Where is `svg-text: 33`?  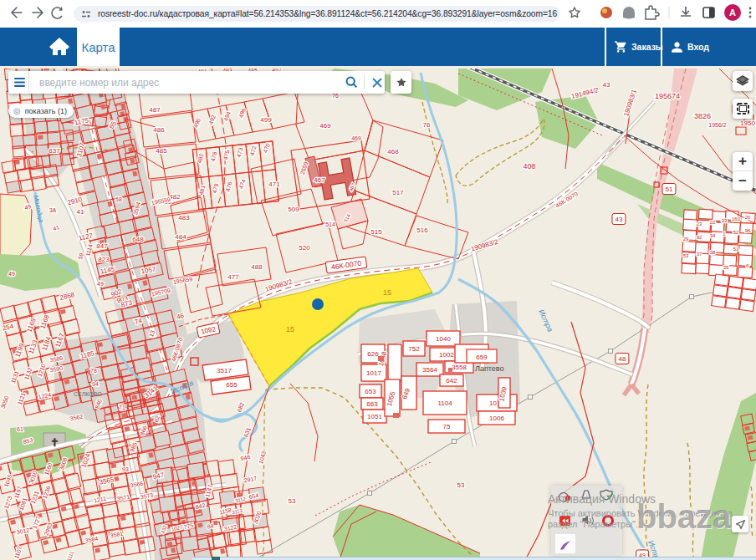 svg-text: 33 is located at coordinates (724, 221).